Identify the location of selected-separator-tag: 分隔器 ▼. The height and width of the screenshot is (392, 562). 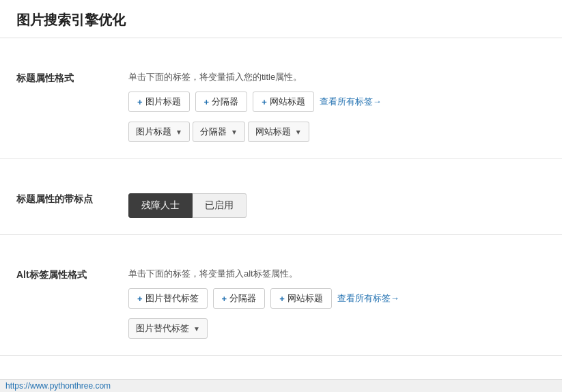
(219, 132).